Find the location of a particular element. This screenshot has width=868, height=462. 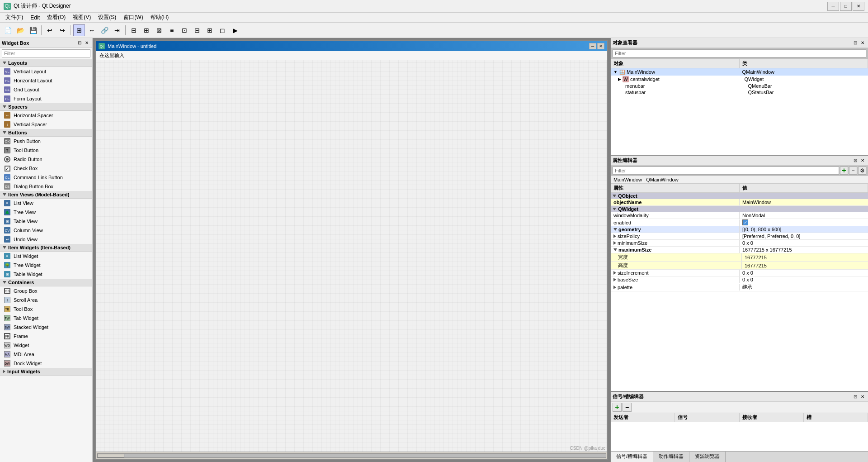

tab-order-btn: ⇥ is located at coordinates (117, 30).